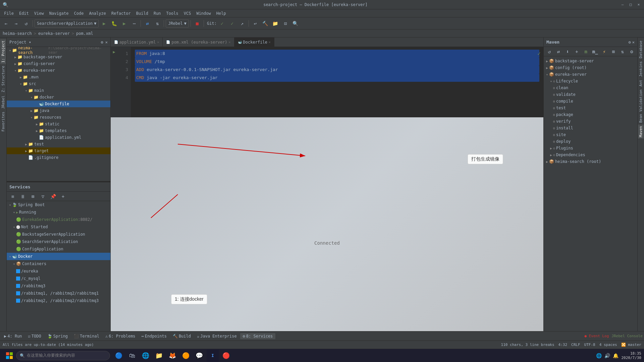 The width and height of the screenshot is (644, 362). Describe the element at coordinates (630, 42) in the screenshot. I see `maven-settings-icon: ⚙` at that location.